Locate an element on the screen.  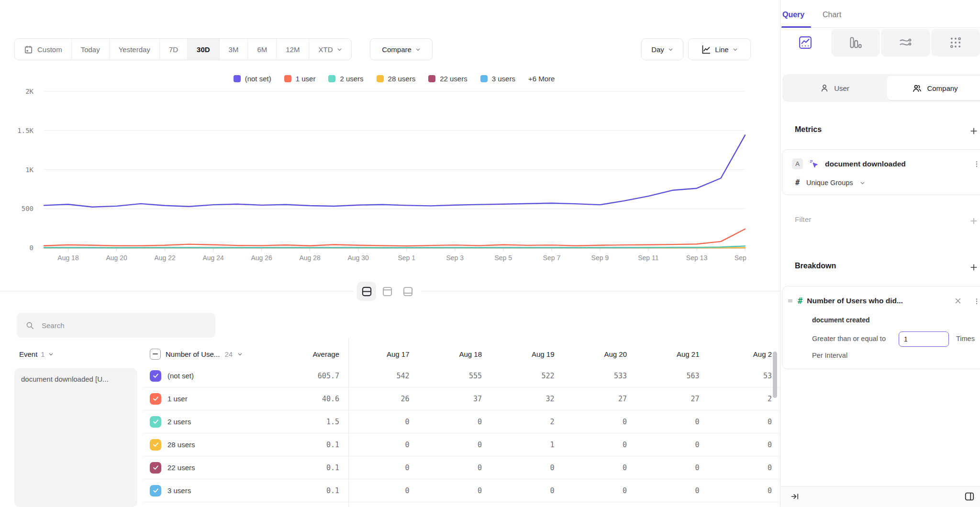
date-column-header: Aug 17 is located at coordinates (385, 354).